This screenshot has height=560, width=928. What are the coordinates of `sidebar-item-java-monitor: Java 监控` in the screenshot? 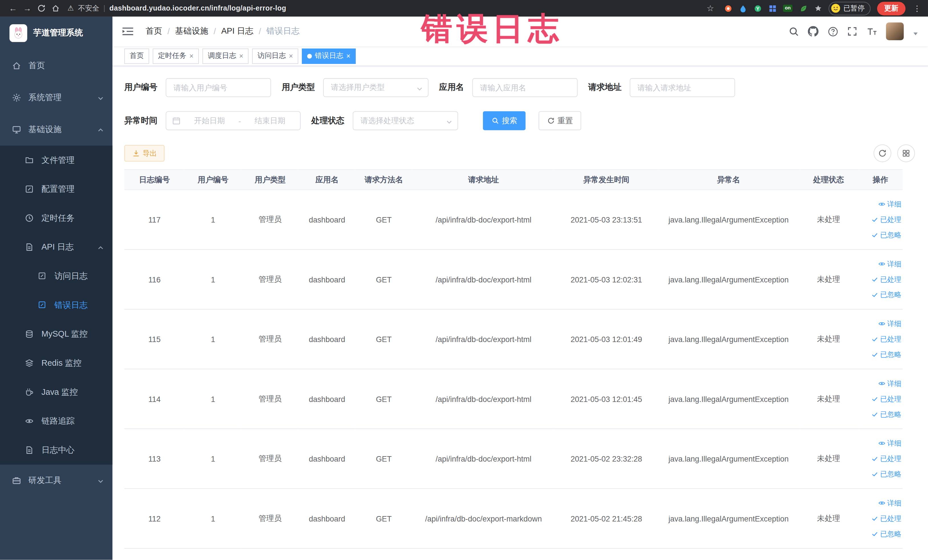 It's located at (56, 392).